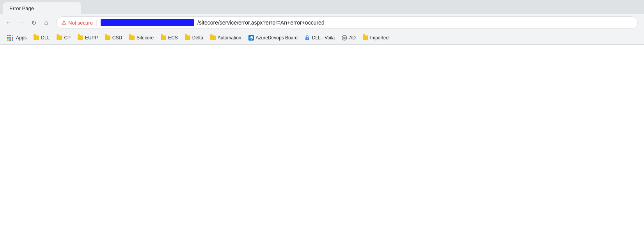  Describe the element at coordinates (45, 38) in the screenshot. I see `bookmark-dll-label: DLL` at that location.